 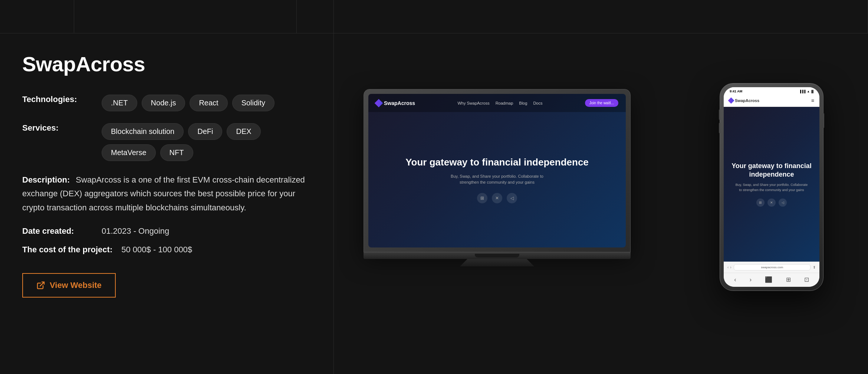 What do you see at coordinates (772, 184) in the screenshot?
I see `phone-screen-content: Your gateway to financial independence B…` at bounding box center [772, 184].